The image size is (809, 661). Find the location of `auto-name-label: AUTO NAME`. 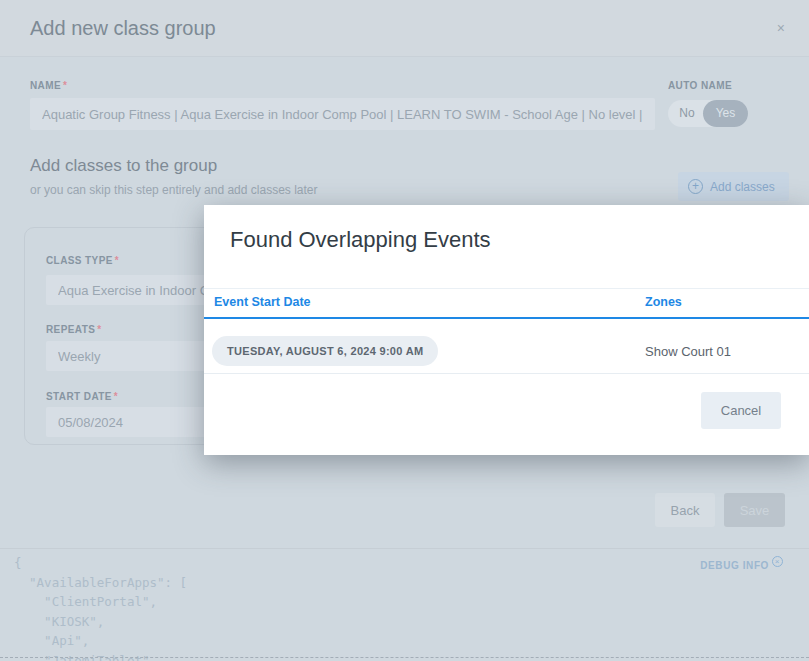

auto-name-label: AUTO NAME is located at coordinates (700, 86).